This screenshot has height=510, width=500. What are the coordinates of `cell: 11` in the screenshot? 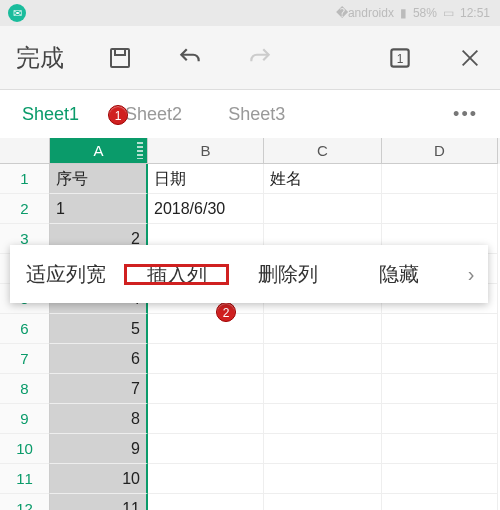 It's located at (99, 502).